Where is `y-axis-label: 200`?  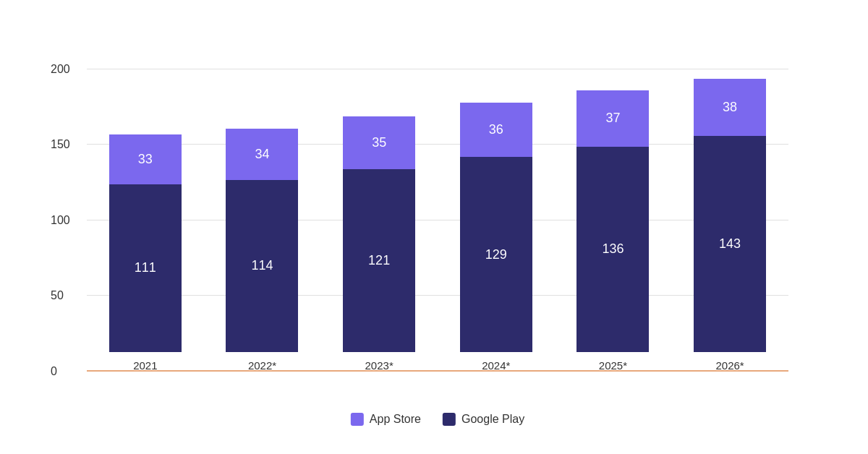 y-axis-label: 200 is located at coordinates (61, 69).